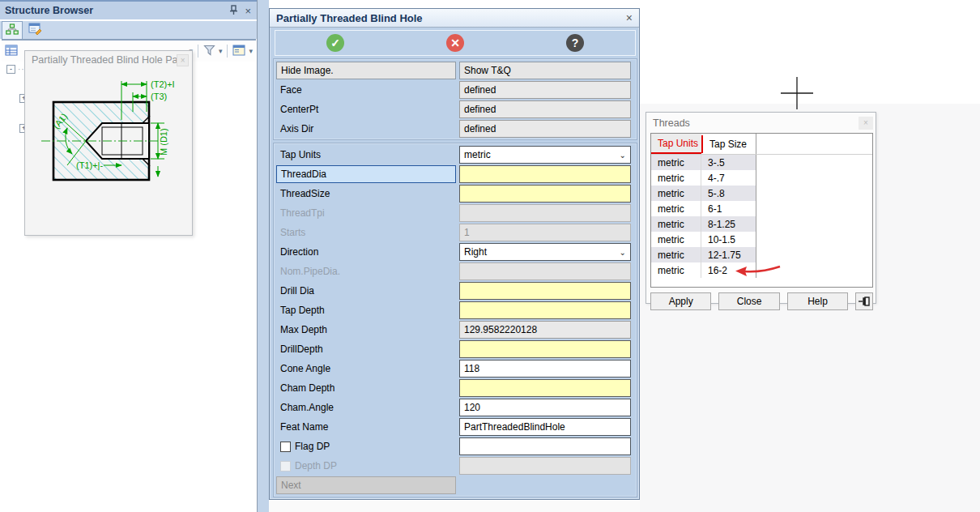 This screenshot has height=512, width=980. What do you see at coordinates (366, 213) in the screenshot?
I see `threadtpi-label: ThreadTpi` at bounding box center [366, 213].